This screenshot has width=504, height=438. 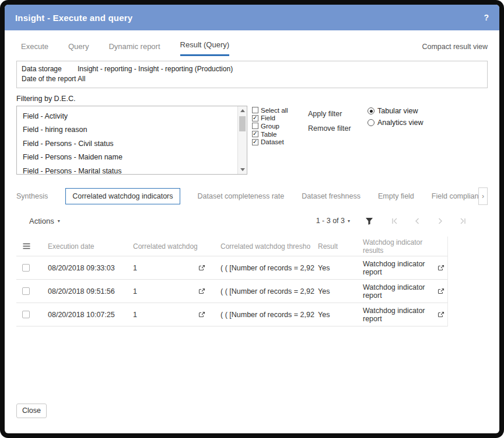 I want to click on result-tab-bar: Synthesis Correlated watchdog indicators…, so click(x=252, y=196).